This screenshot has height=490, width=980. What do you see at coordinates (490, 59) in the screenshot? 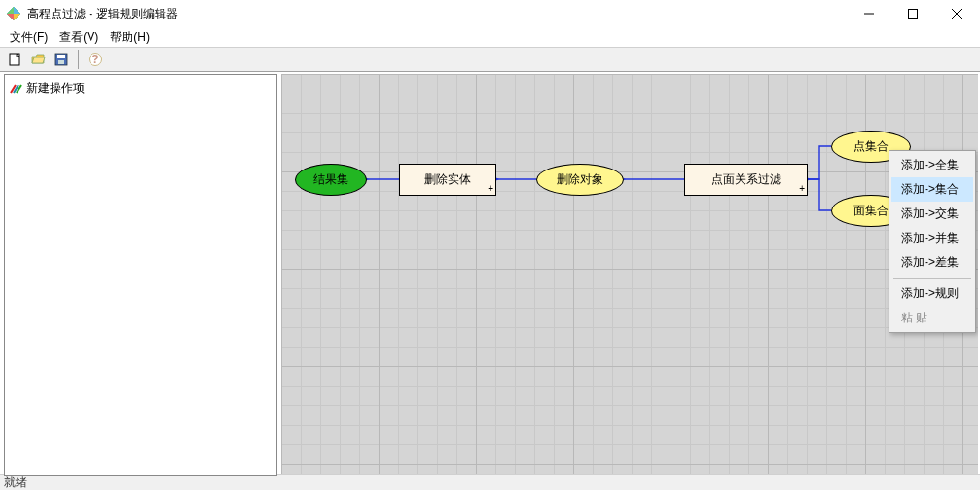
I see `toolbar: ?` at bounding box center [490, 59].